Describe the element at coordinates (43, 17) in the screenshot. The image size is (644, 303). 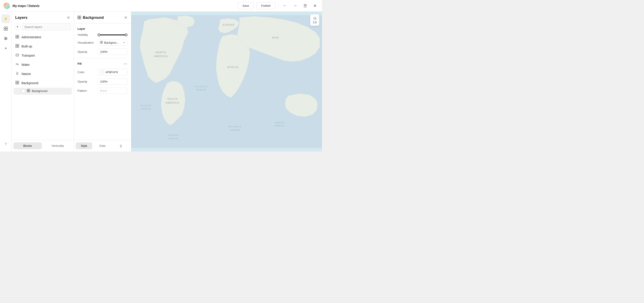
I see `layers-header: Layers ✕` at that location.